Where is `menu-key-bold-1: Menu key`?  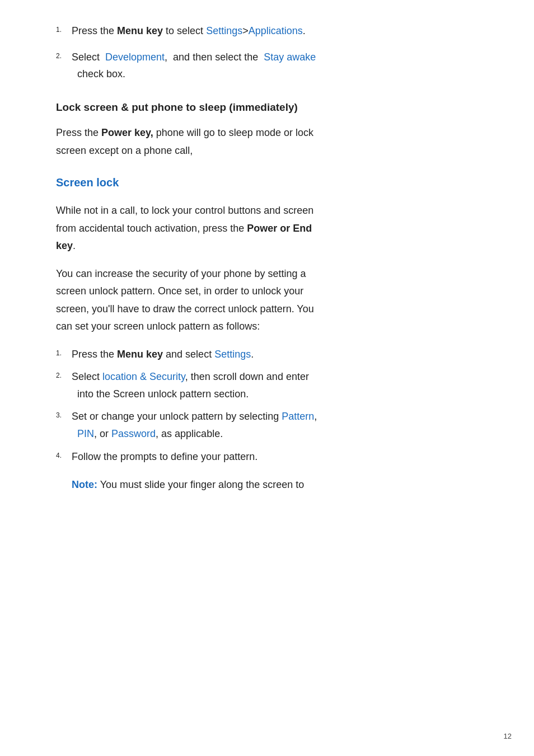
menu-key-bold-1: Menu key is located at coordinates (140, 31).